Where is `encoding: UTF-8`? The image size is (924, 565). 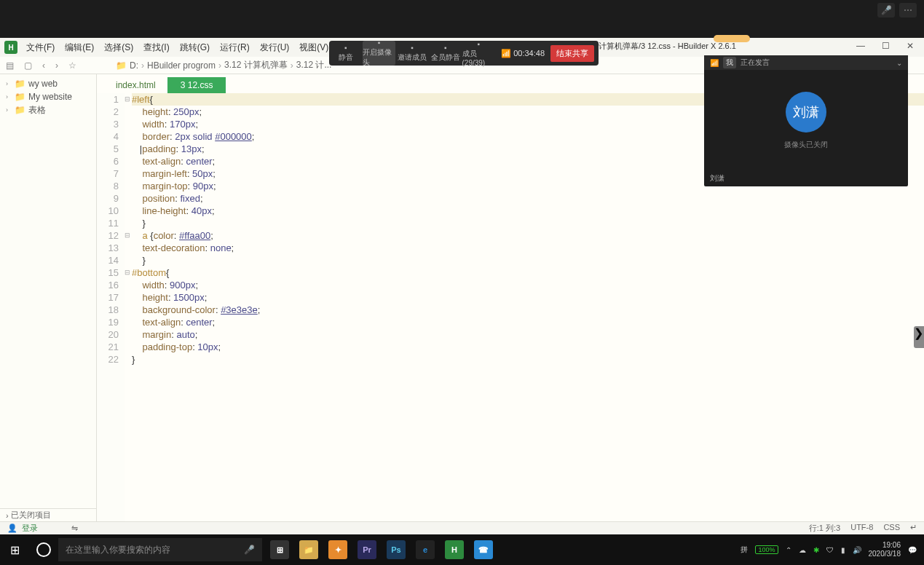
encoding: UTF-8 is located at coordinates (862, 529).